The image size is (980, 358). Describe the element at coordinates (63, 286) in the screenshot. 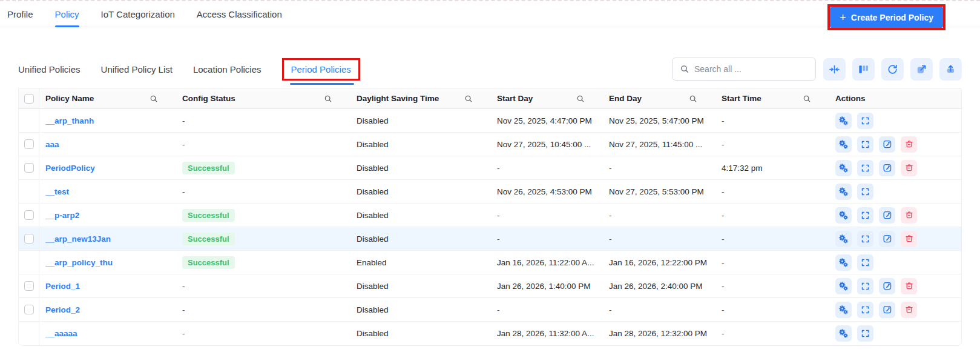

I see `policy-name-link: Period_1` at that location.